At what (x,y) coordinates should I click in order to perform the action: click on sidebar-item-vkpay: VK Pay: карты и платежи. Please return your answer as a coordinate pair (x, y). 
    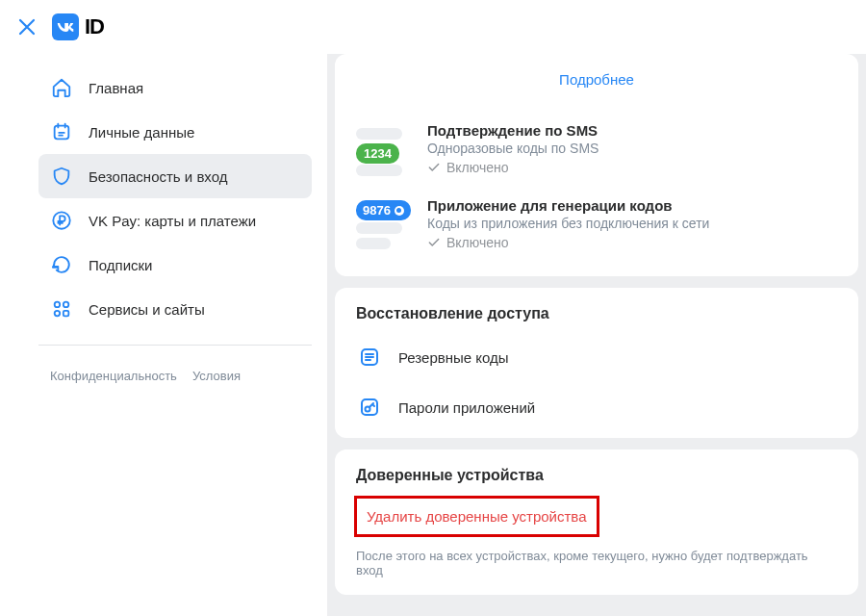
    Looking at the image, I should click on (175, 220).